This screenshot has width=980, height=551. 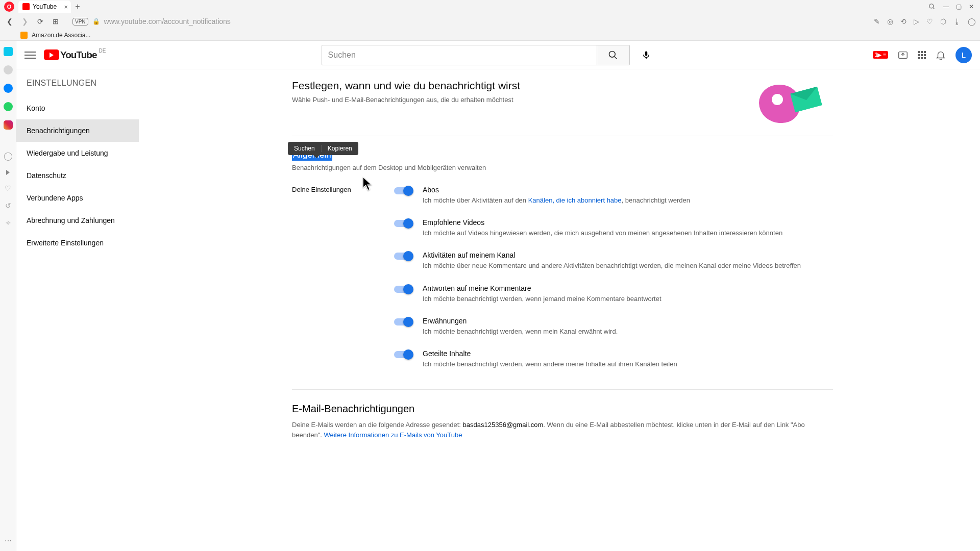 I want to click on new-tab-button: +, so click(x=78, y=7).